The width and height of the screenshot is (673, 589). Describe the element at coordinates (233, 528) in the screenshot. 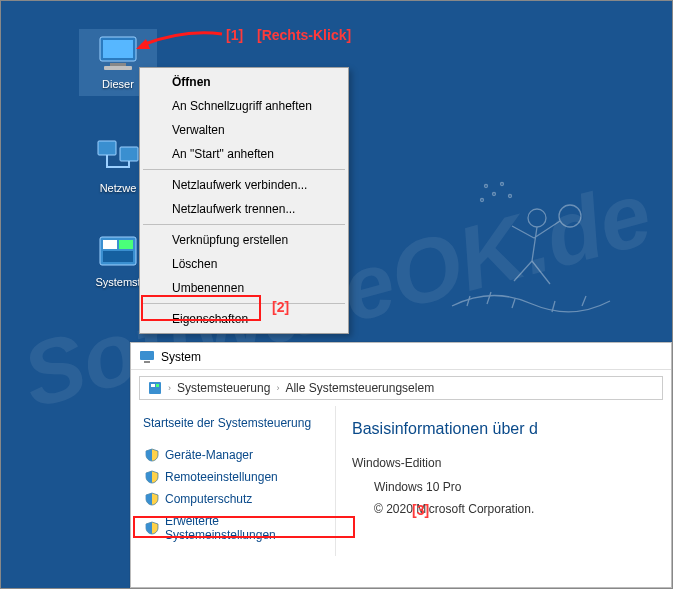

I see `link-advanced-system-settings: Erweiterte Systemeinstellungen` at that location.